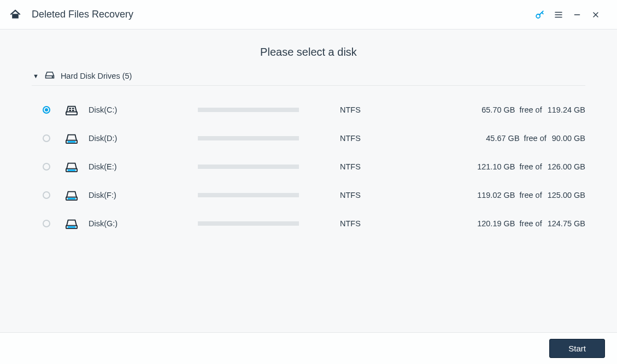  I want to click on free-space-label: 120.19 GB free of124.75 GB, so click(512, 224).